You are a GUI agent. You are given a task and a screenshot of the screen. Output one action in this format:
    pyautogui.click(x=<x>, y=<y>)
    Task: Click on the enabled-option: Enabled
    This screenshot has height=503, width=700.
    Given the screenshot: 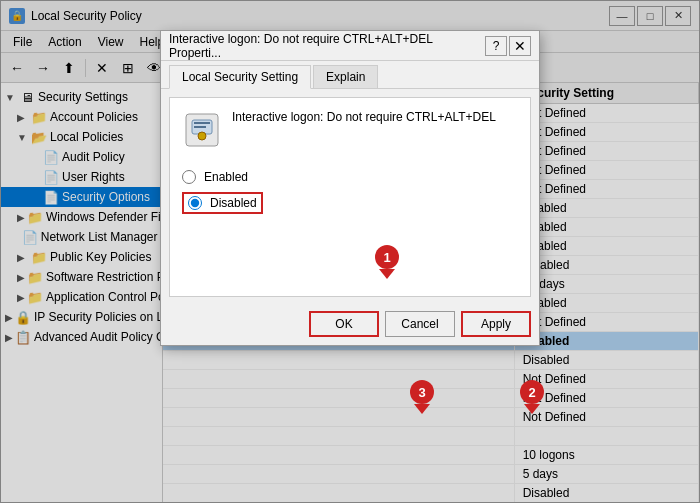 What is the action you would take?
    pyautogui.click(x=350, y=177)
    